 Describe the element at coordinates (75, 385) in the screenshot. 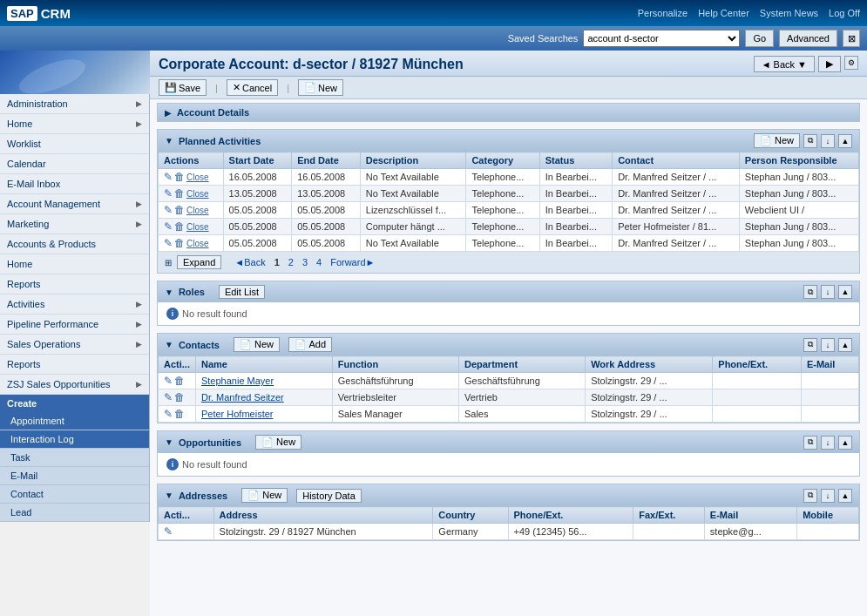

I see `sidebar-item-zsj-sales: ZSJ Sales Opportunities ▶` at that location.